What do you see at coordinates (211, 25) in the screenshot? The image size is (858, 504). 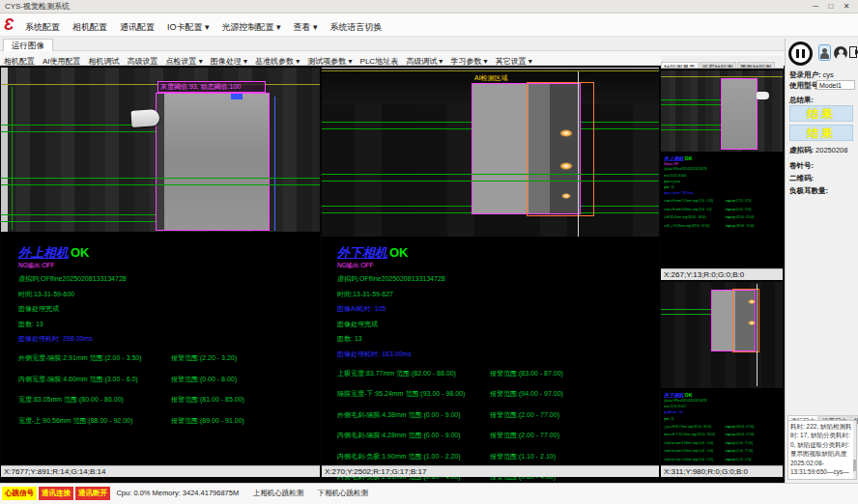 I see `menu-items: 系统配置相机配置通讯配置IO卡配置 ▾光源控制配置 ▾查看 ▾系统语言切换` at bounding box center [211, 25].